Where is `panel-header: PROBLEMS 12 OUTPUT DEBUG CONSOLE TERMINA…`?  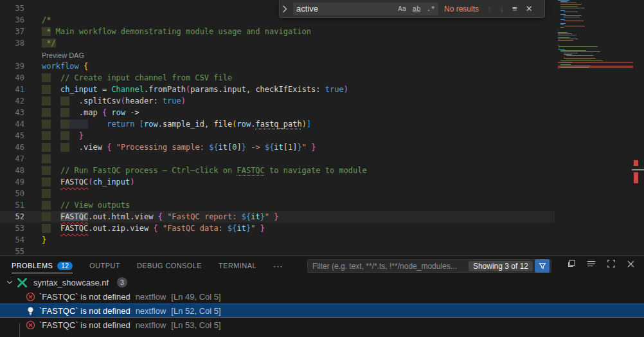 panel-header: PROBLEMS 12 OUTPUT DEBUG CONSOLE TERMINA… is located at coordinates (322, 266).